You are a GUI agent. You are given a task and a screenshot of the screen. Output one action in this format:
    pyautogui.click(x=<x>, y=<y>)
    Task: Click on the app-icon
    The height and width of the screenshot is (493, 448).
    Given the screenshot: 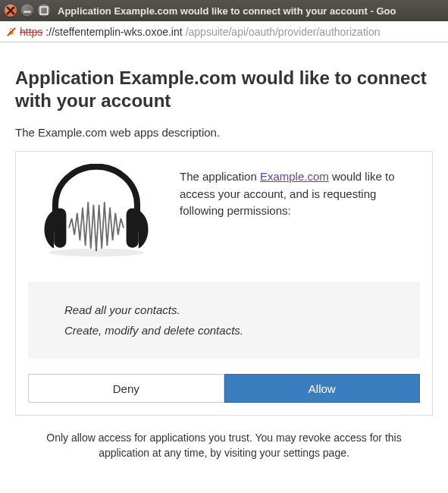 What is the action you would take?
    pyautogui.click(x=96, y=212)
    